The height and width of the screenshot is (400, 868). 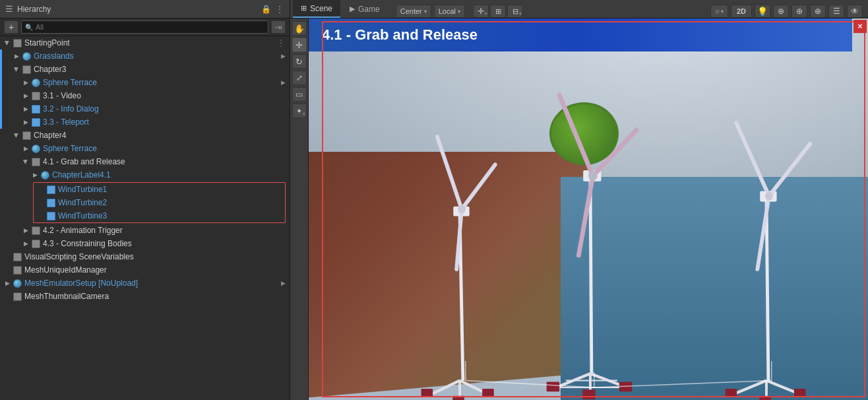 I want to click on rect-tool-btn: ▭, so click(x=299, y=94).